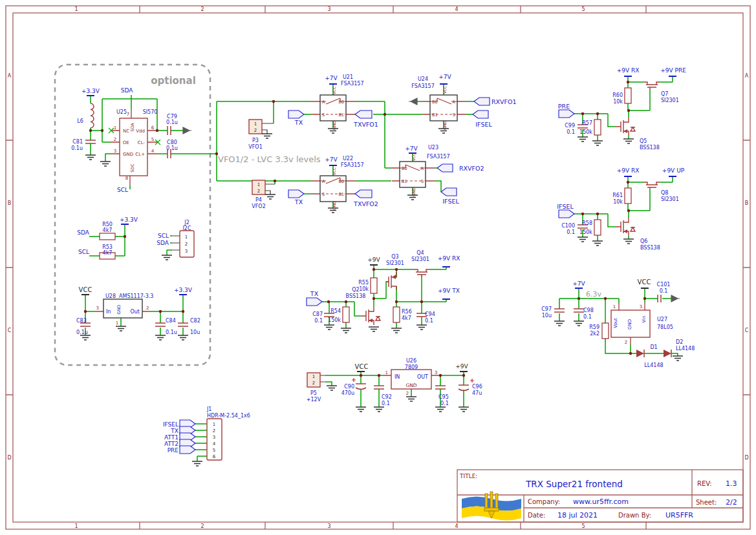  I want to click on ukraine-flag-logo, so click(491, 507).